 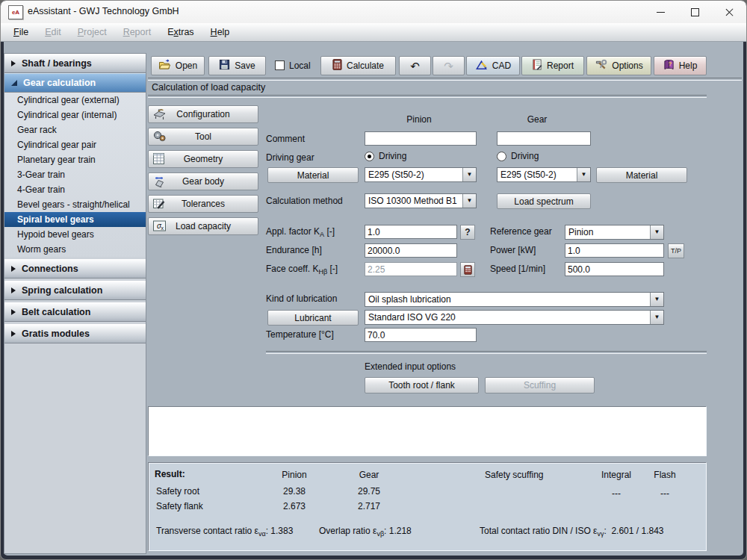 I want to click on material-pinion-dropdown: E295 (St50-2) ▼, so click(x=421, y=175).